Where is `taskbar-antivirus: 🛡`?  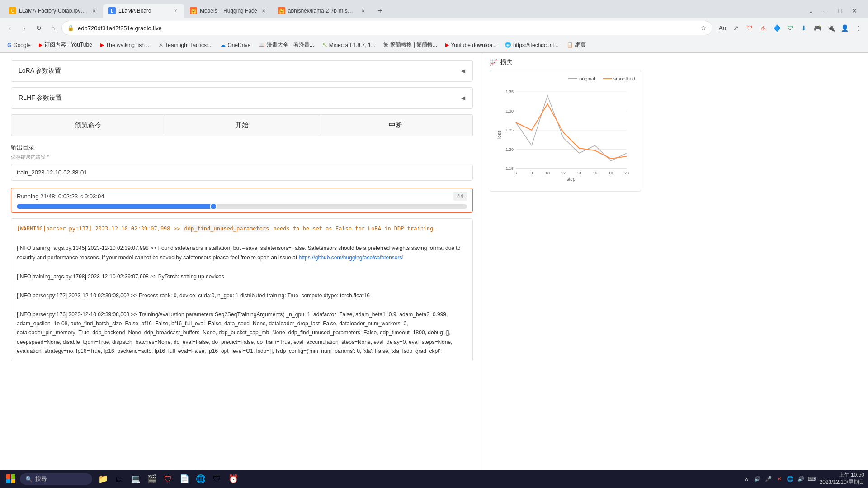
taskbar-antivirus: 🛡 is located at coordinates (217, 479).